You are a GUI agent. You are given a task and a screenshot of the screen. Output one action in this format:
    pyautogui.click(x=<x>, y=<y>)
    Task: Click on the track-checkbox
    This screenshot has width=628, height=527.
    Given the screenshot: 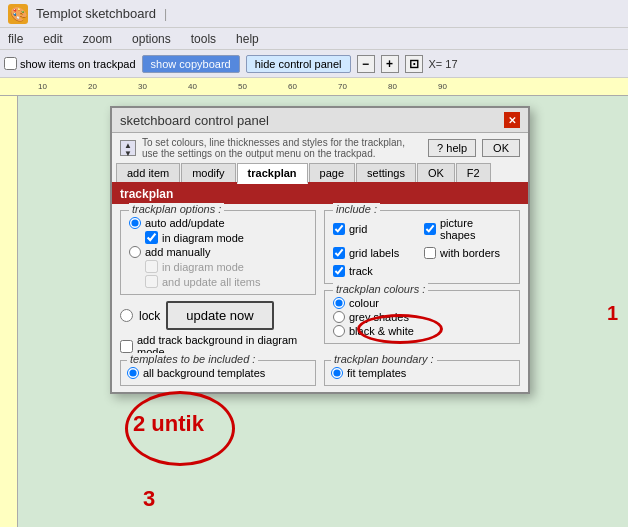 What is the action you would take?
    pyautogui.click(x=339, y=271)
    